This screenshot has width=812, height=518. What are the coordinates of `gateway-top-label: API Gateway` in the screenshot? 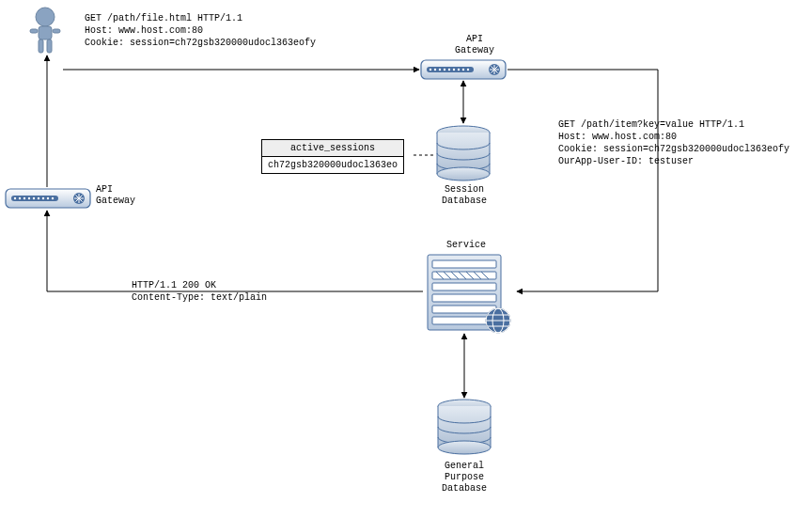 It's located at (475, 45).